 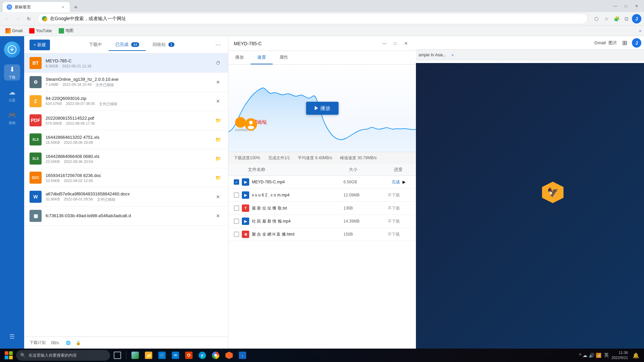 What do you see at coordinates (284, 58) in the screenshot?
I see `tab-properties: 属性` at bounding box center [284, 58].